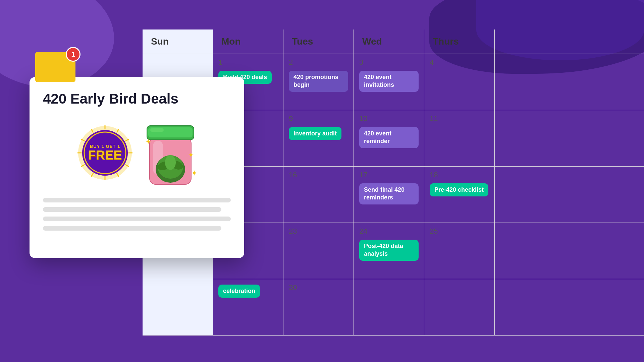  What do you see at coordinates (319, 138) in the screenshot?
I see `cal-cell-1-2: 9Inventory audit` at bounding box center [319, 138].